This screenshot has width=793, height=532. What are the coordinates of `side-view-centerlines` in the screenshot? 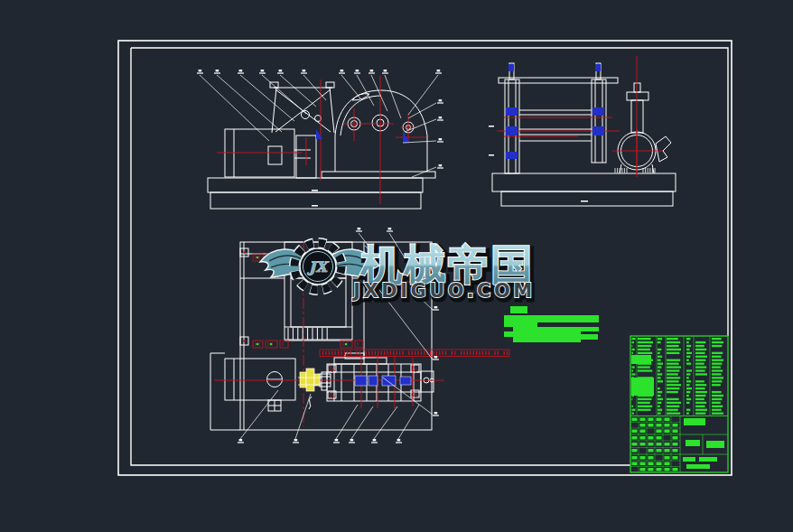 It's located at (580, 117).